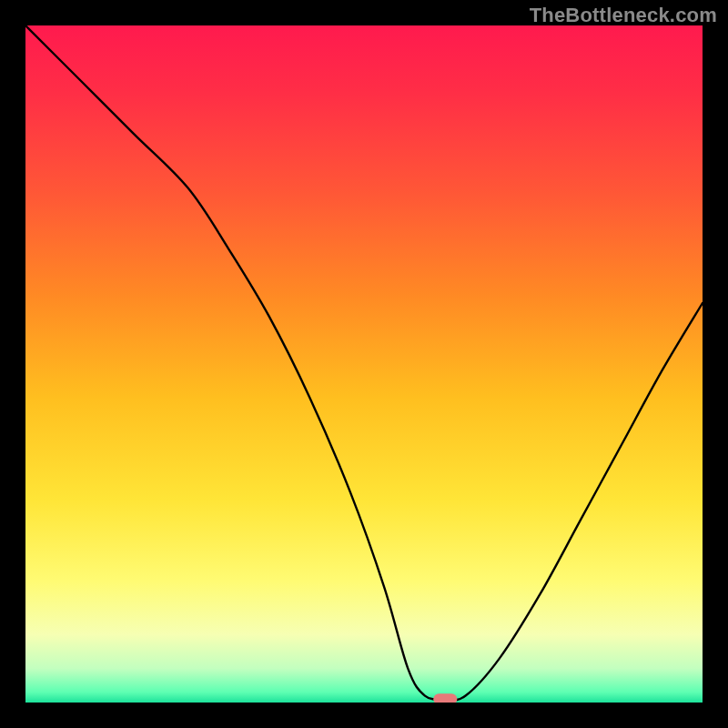 The height and width of the screenshot is (728, 728). I want to click on watermark-text: TheBottleneck.com, so click(623, 15).